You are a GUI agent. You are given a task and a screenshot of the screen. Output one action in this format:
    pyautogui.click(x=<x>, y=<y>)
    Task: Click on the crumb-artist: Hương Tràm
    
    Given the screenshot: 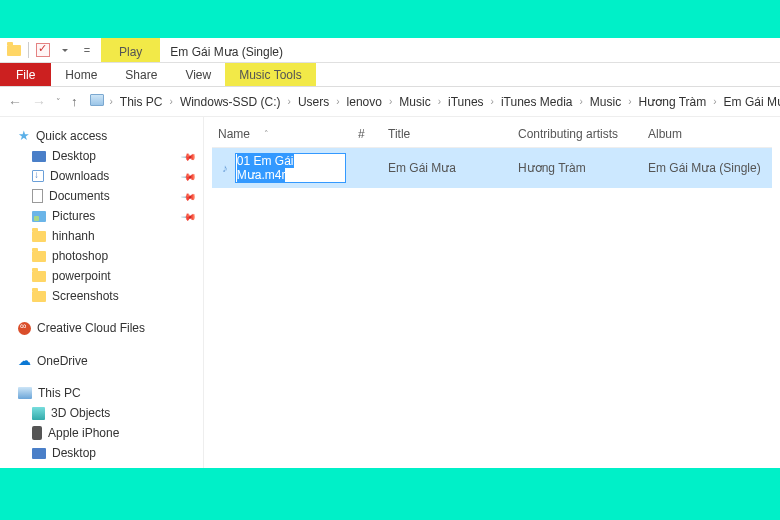 What is the action you would take?
    pyautogui.click(x=673, y=102)
    